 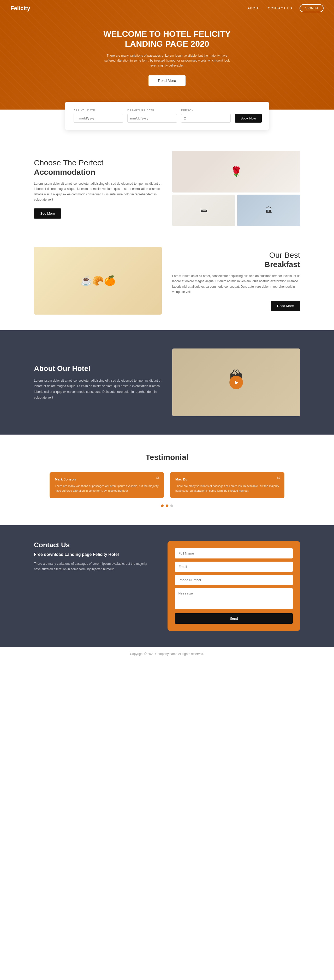 What do you see at coordinates (93, 555) in the screenshot?
I see `contact-subheading: Free download Landing page Felicity Hote…` at bounding box center [93, 555].